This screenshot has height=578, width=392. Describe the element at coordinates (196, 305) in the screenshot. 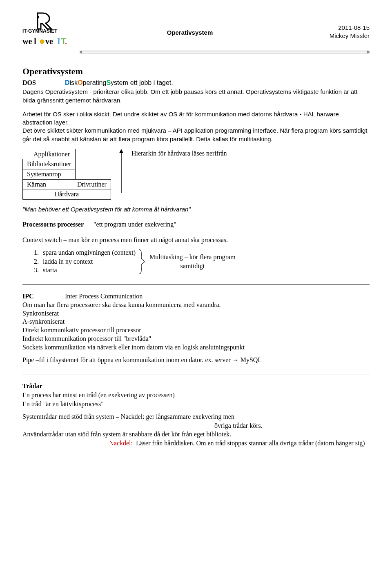

I see `ipc-line-1: Om man har flera processorer ska dessa k…` at that location.